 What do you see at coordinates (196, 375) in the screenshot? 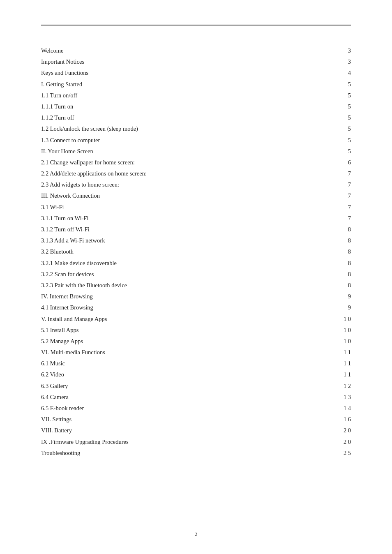
I see `toc-entry: 6.2 Video1 1` at bounding box center [196, 375].